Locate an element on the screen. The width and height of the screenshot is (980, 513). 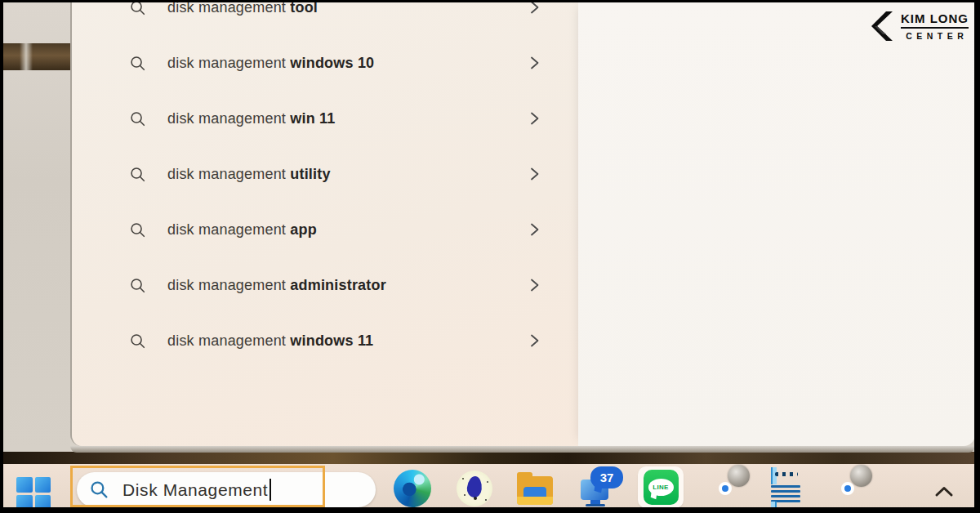
taskbar-icon-art-app is located at coordinates (474, 488).